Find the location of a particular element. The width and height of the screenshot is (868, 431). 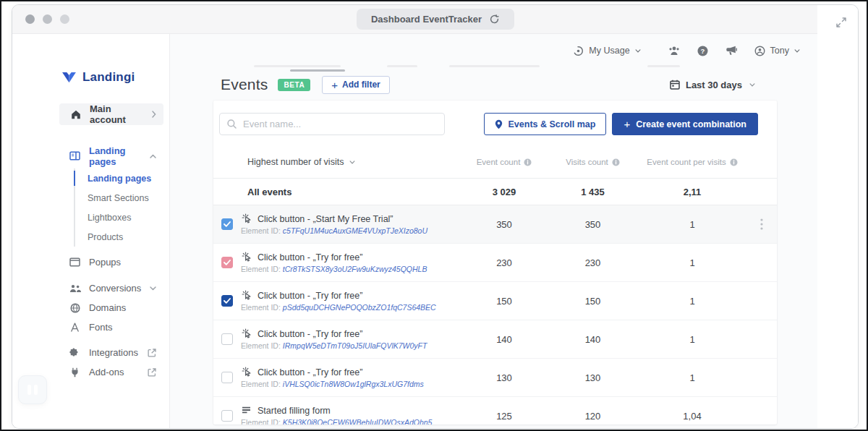

date-range-label: Last 30 days is located at coordinates (714, 85).